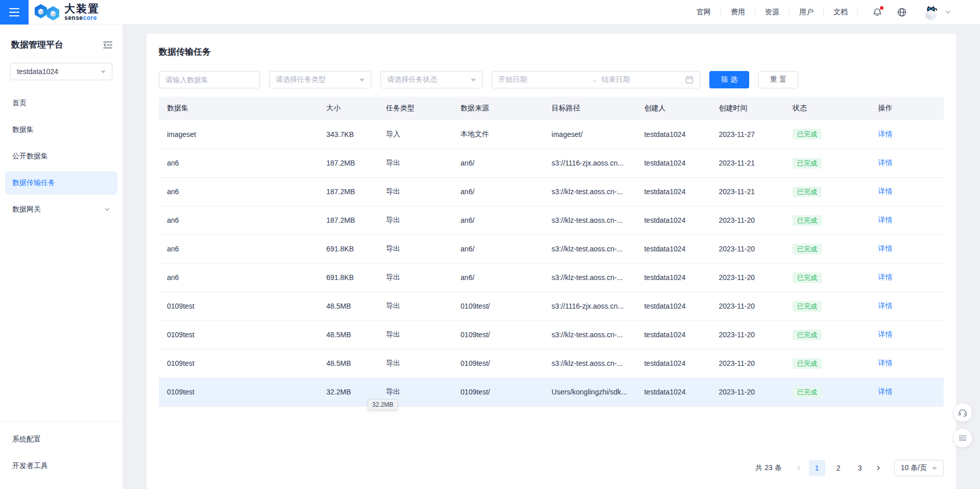  What do you see at coordinates (61, 209) in the screenshot?
I see `sidebar-item-data-gateway: 数据网关` at bounding box center [61, 209].